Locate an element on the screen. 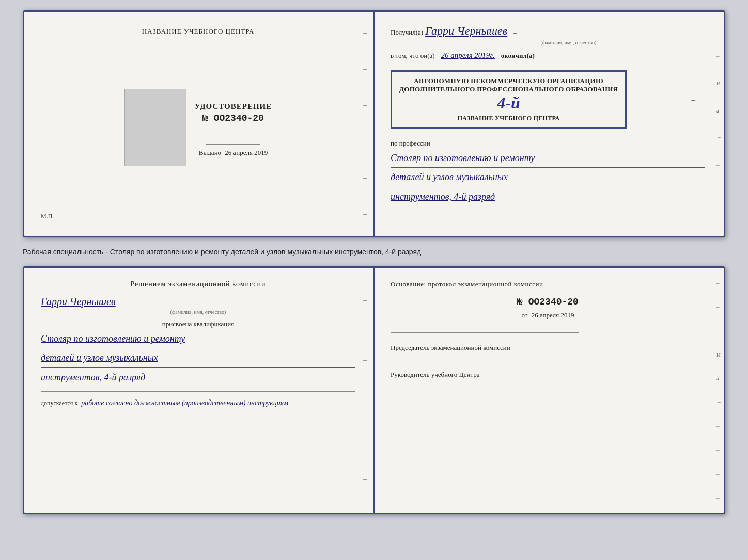 The image size is (748, 560). vydano-line: Выдано 26 апреля 2019 is located at coordinates (233, 153).